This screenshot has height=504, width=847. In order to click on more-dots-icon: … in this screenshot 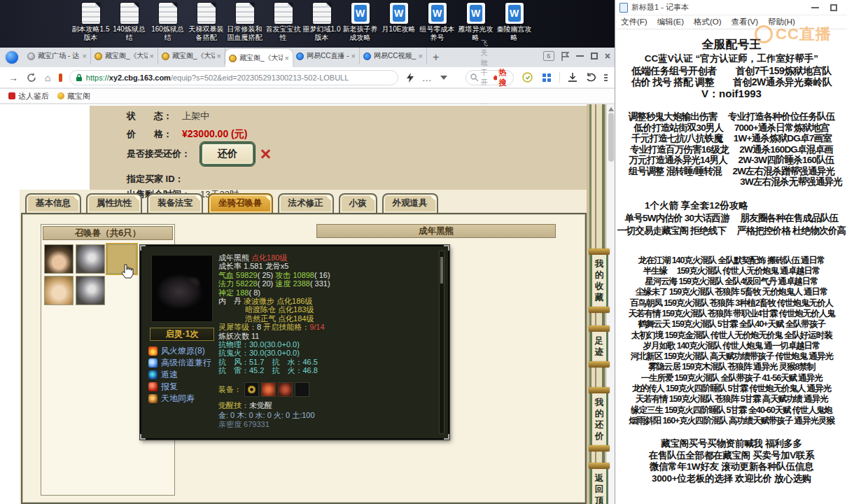, I will do `click(427, 78)`.